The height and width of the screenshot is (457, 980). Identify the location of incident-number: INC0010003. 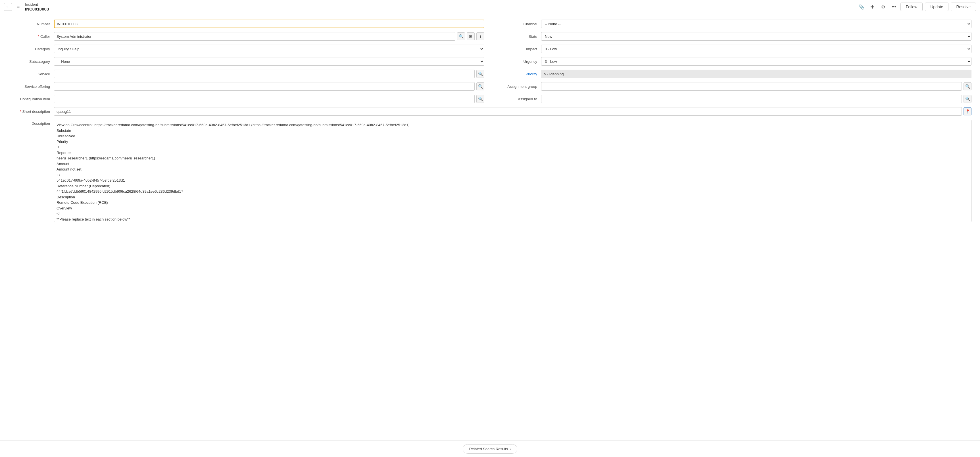
(441, 9).